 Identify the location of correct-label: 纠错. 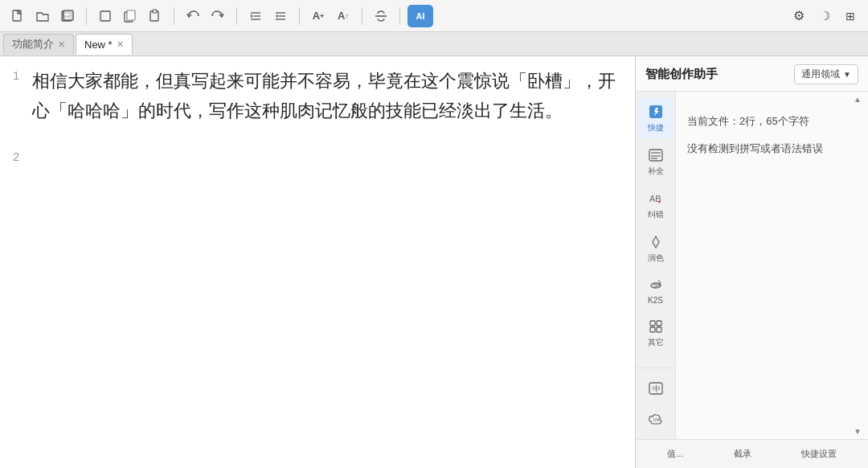
(656, 215).